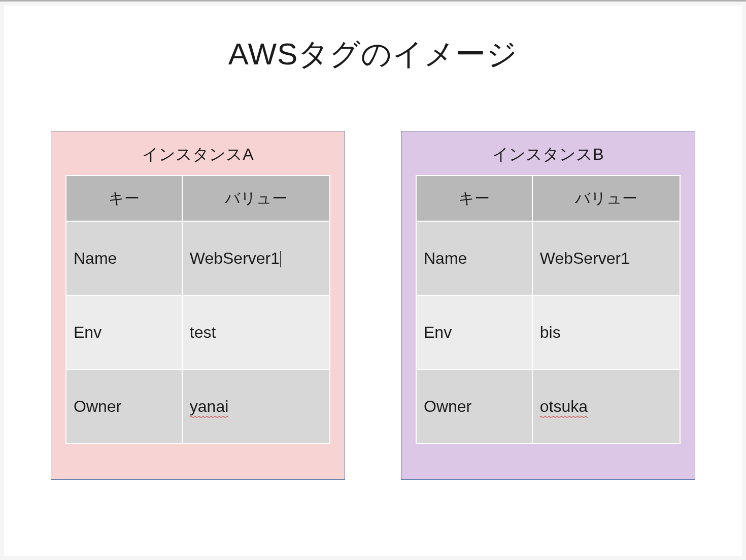 The width and height of the screenshot is (746, 560). Describe the element at coordinates (606, 406) in the screenshot. I see `cell-value: otsuka` at that location.